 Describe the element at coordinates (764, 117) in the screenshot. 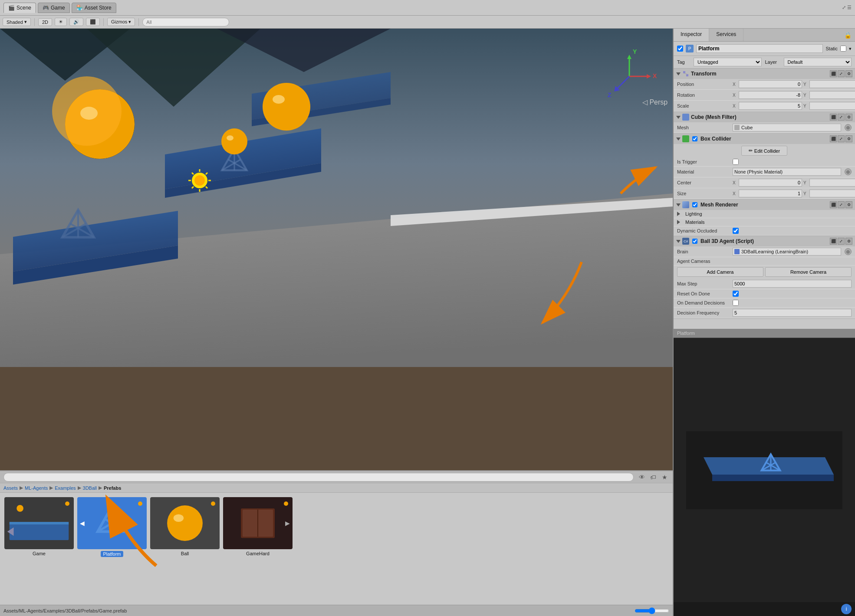

I see `mesh-filter-header: Cube (Mesh Filter) ⬛ ⤢ ⚙` at that location.